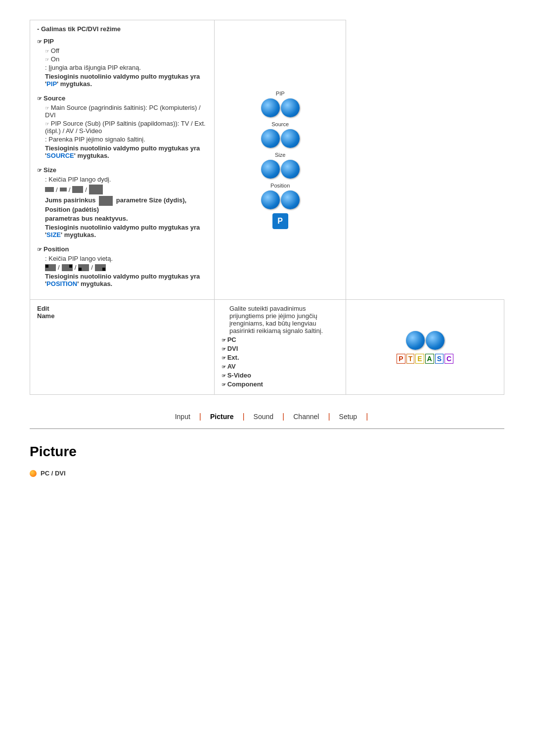 The image size is (534, 756). I want to click on pip-desc1: : Įjungia arba išjungia PIP ekraną., so click(122, 67).